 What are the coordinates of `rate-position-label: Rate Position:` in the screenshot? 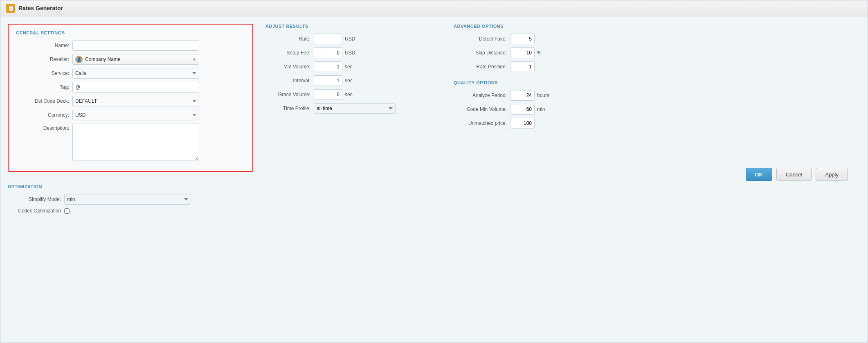 It's located at (480, 67).